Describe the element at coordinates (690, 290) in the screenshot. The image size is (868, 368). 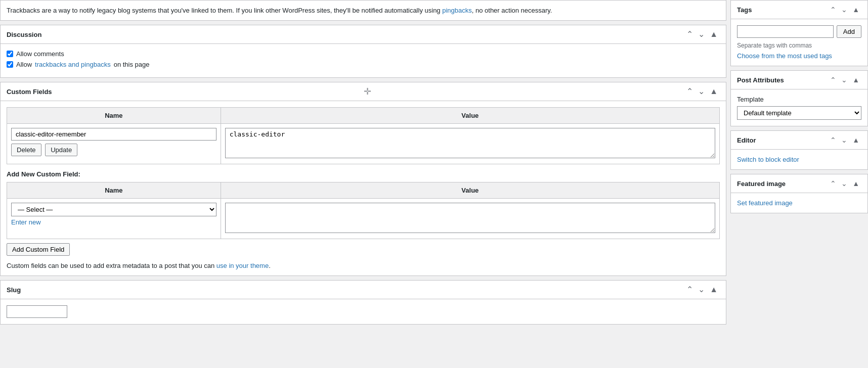
I see `slug-collapse-up: ⌃` at that location.